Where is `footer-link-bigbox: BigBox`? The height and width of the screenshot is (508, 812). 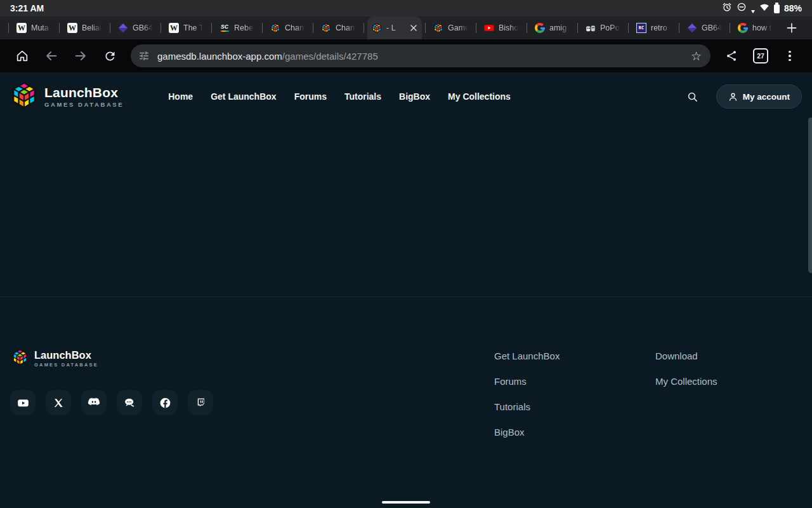
footer-link-bigbox: BigBox is located at coordinates (509, 432).